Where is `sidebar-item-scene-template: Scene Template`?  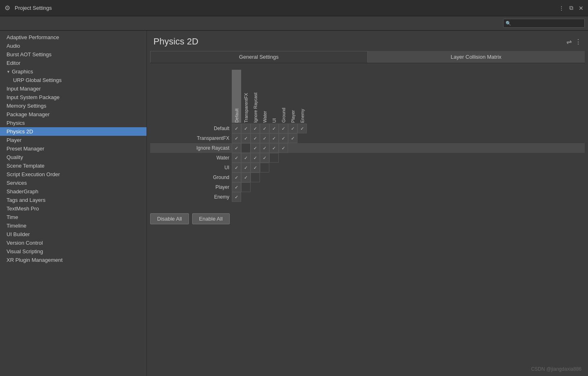 sidebar-item-scene-template: Scene Template is located at coordinates (73, 166).